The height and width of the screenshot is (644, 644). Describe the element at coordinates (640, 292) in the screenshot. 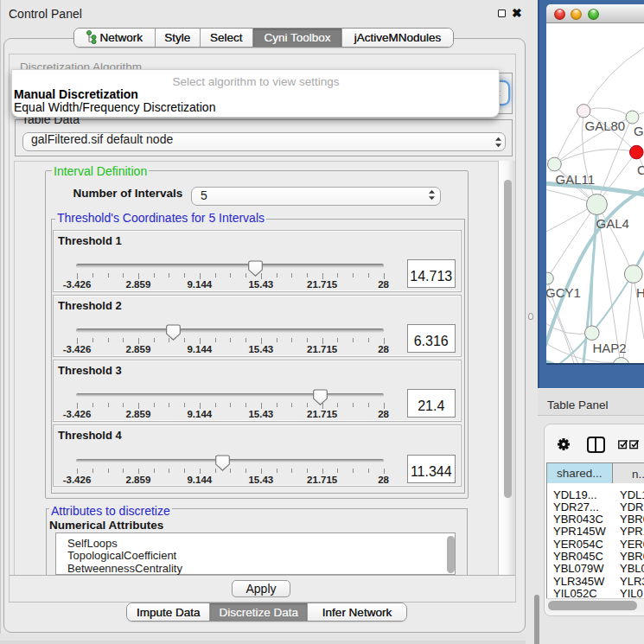

I see `svg-text: H` at that location.